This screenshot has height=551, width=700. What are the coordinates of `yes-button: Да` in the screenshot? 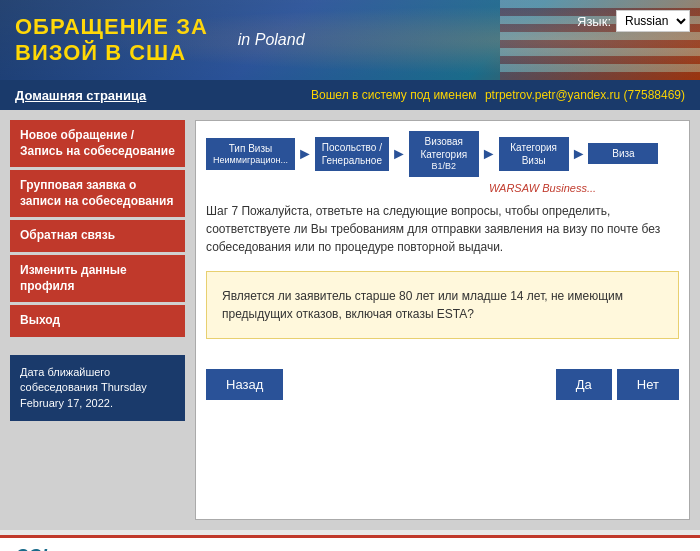 It's located at (584, 384).